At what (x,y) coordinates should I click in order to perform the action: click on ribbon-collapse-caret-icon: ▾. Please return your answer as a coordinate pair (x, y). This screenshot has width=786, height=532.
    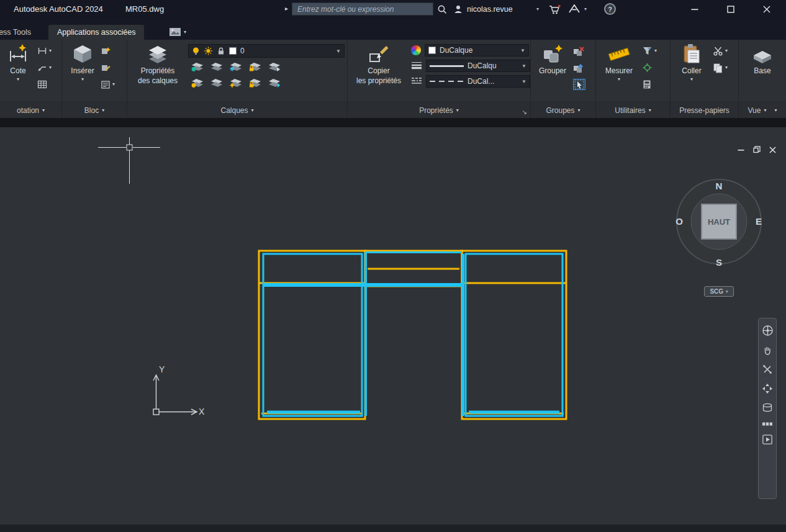
    Looking at the image, I should click on (775, 110).